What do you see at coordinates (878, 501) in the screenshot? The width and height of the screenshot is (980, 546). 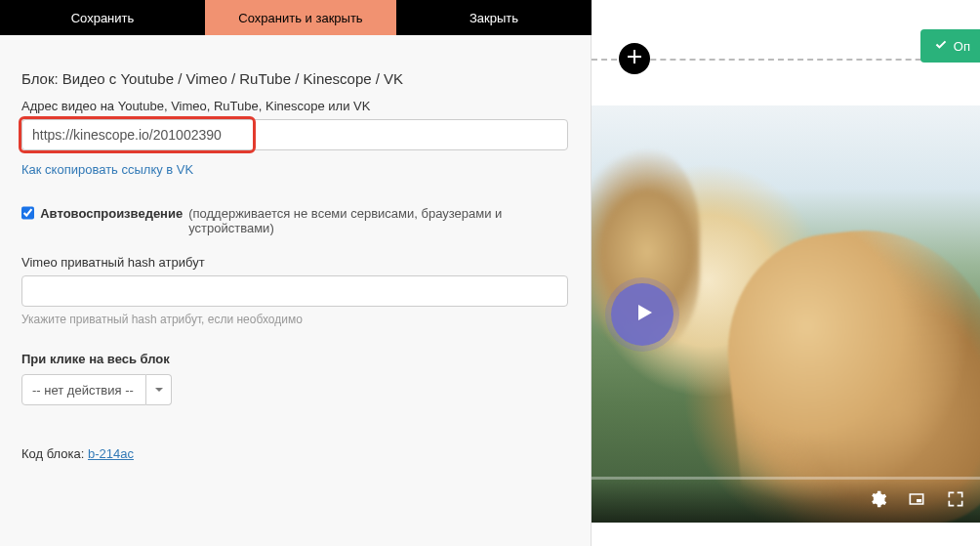 I see `video-settings-button` at bounding box center [878, 501].